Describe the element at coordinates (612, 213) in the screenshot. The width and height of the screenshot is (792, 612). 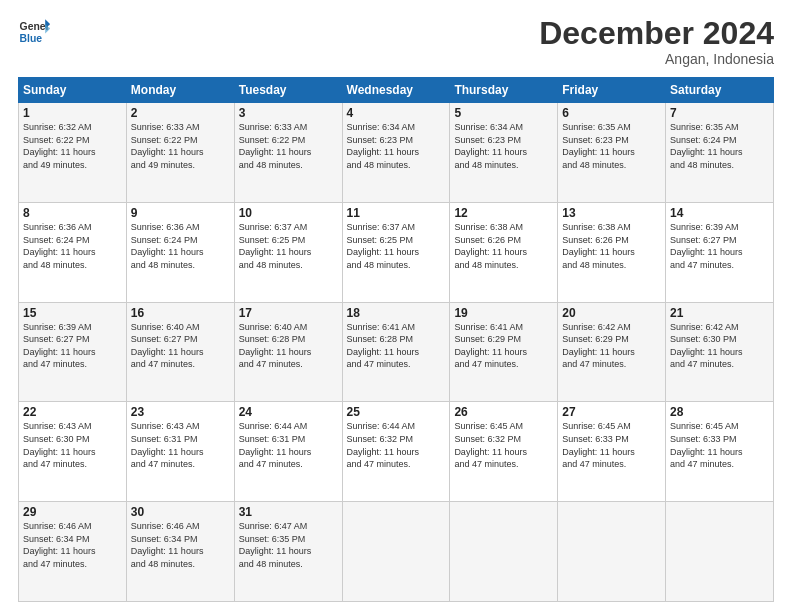
I see `day-number: 13` at that location.